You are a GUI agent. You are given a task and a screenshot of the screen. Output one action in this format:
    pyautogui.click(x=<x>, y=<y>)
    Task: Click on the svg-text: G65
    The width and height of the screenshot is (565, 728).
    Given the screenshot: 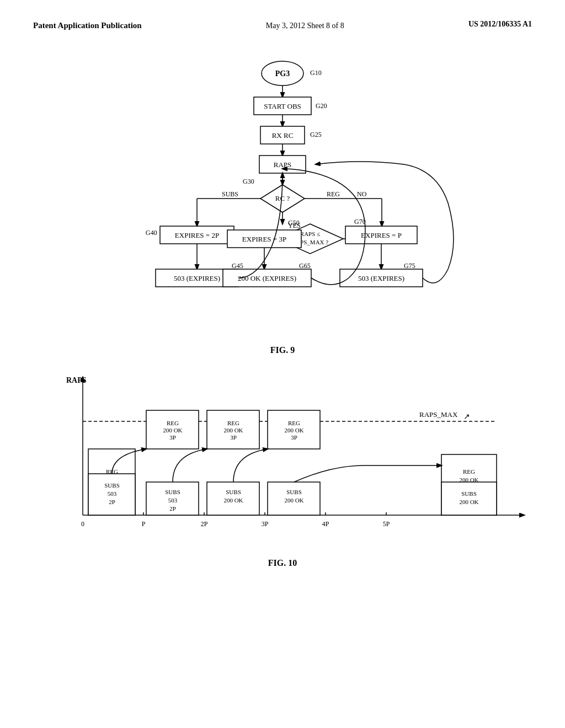 What is the action you would take?
    pyautogui.click(x=305, y=266)
    